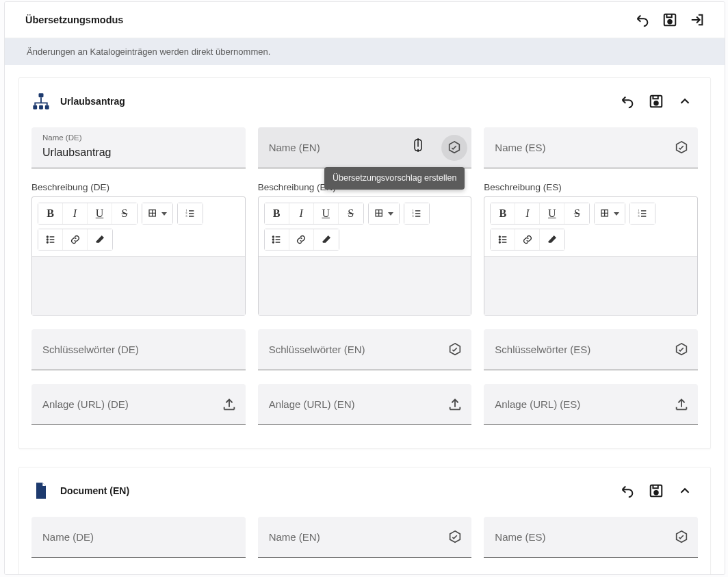 This screenshot has width=728, height=577. I want to click on translate-tooltip: Übersetzungsvorschlag erstellen, so click(394, 178).